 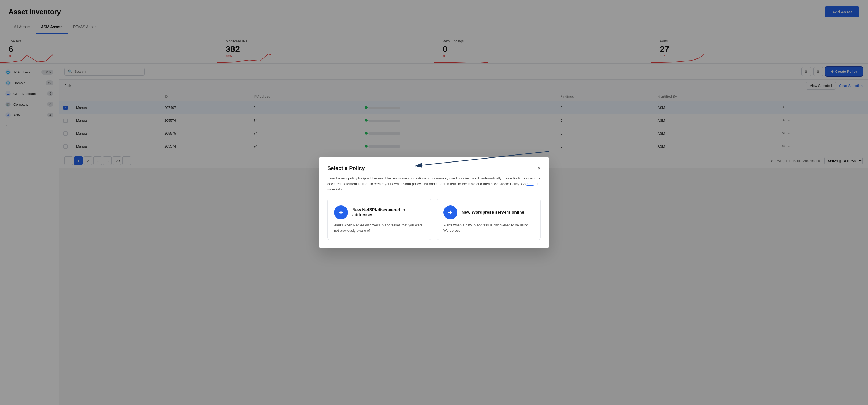 I want to click on policy-card-wordpress-header: New Wordpress servers online, so click(x=489, y=212).